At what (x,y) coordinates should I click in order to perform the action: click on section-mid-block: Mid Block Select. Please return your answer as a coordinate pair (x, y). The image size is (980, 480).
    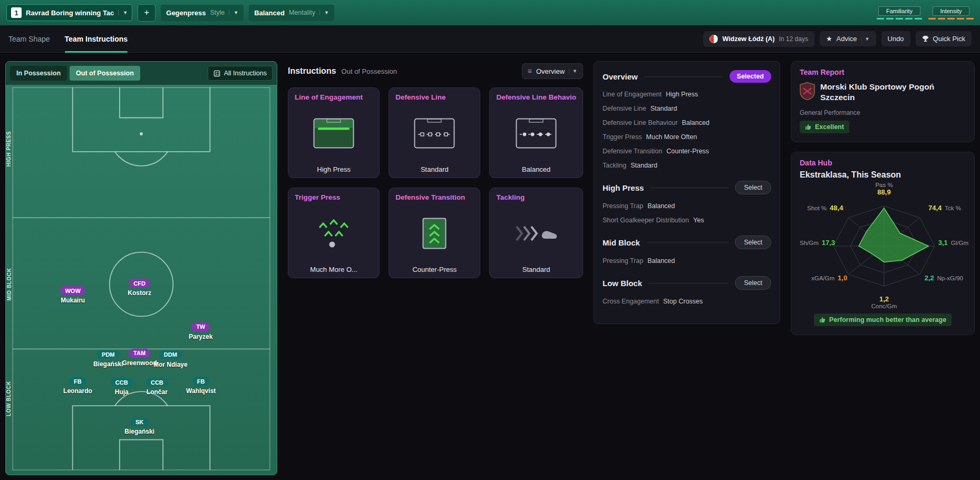
    Looking at the image, I should click on (687, 242).